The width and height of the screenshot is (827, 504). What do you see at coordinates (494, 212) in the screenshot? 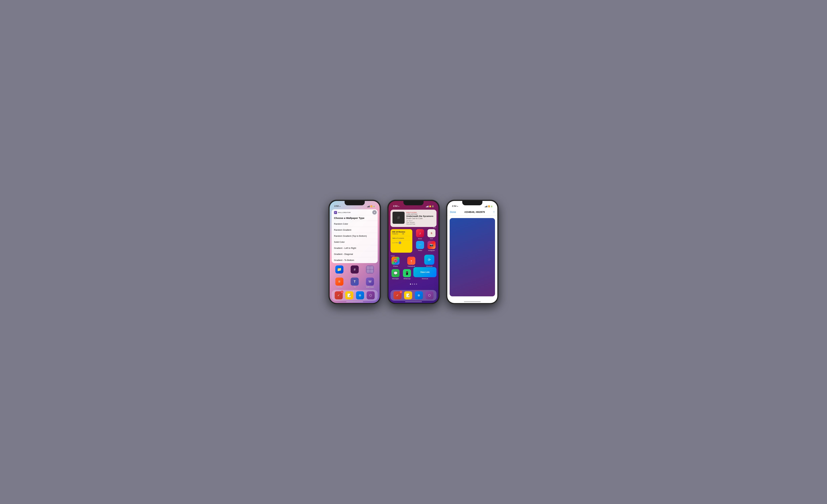
I see `share-button: ↑` at bounding box center [494, 212].